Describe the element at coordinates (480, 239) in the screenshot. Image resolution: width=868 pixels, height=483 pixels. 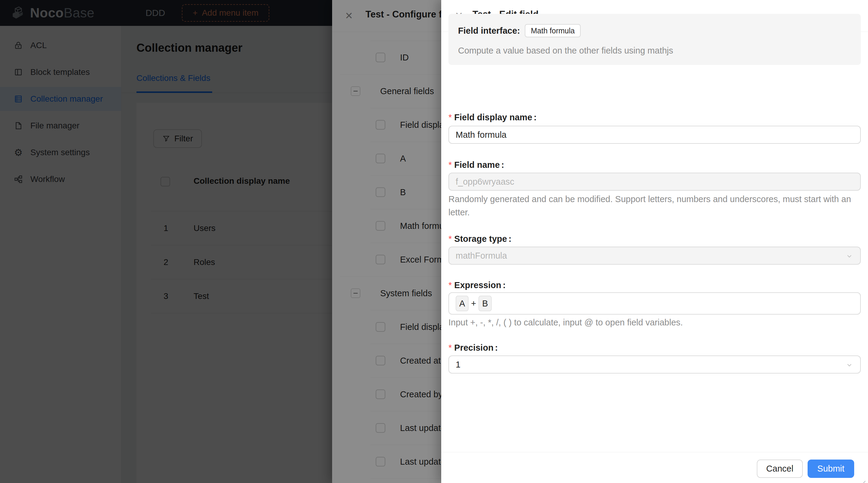
I see `storage-type-label: Storage type` at that location.